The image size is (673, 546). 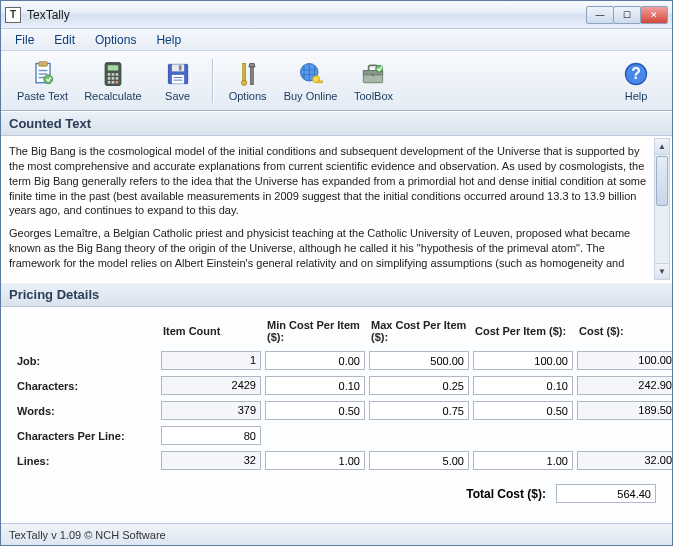 What do you see at coordinates (624, 460) in the screenshot?
I see `lines-cost: 32.00` at bounding box center [624, 460].